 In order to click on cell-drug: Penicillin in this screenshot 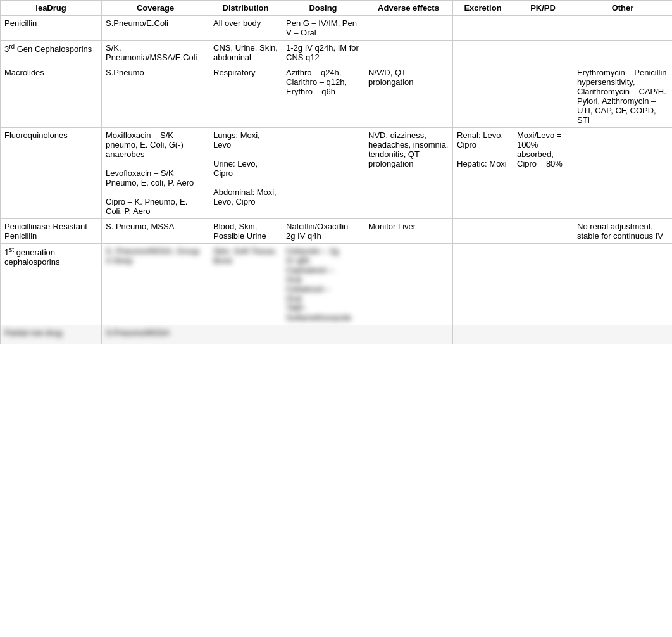, I will do `click(51, 28)`.